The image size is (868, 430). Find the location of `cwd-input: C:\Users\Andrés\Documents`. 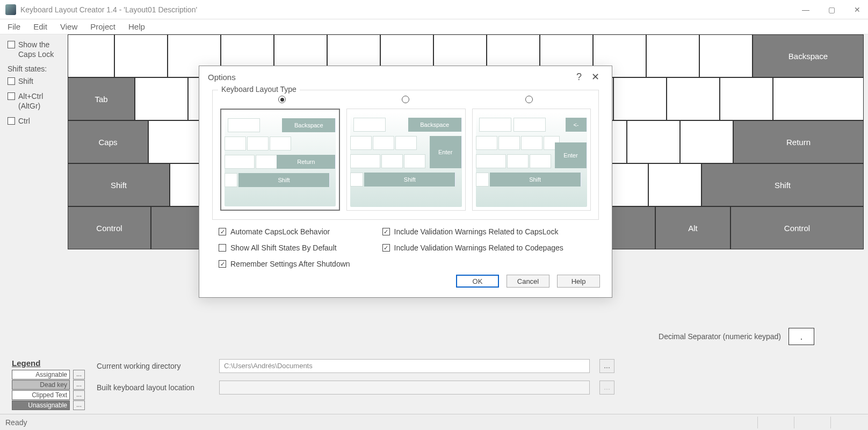

cwd-input: C:\Users\Andrés\Documents is located at coordinates (404, 366).